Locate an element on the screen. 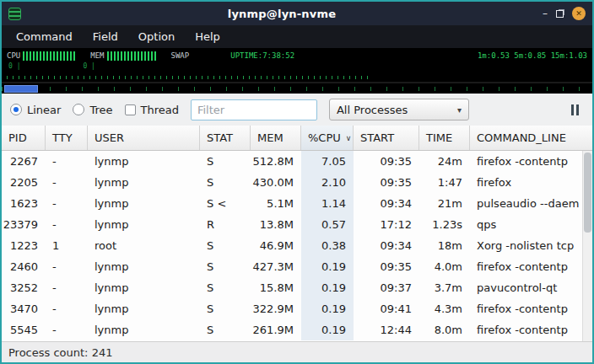  app-icon is located at coordinates (15, 13).